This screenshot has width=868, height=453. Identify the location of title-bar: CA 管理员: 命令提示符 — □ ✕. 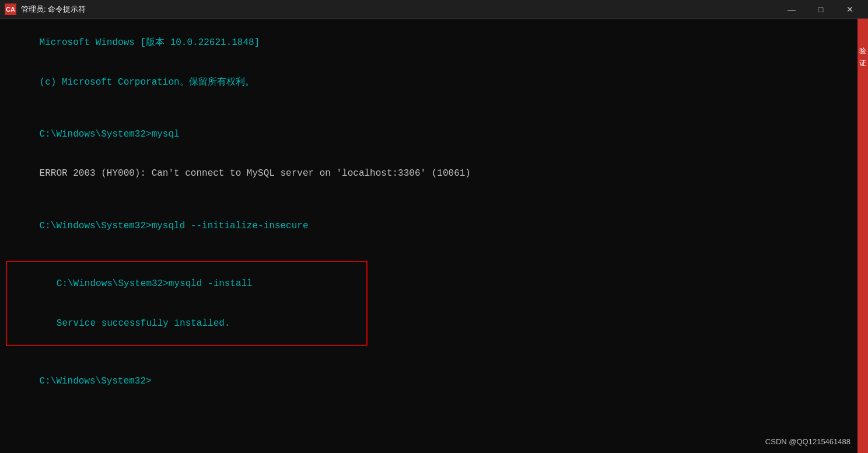
(434, 9).